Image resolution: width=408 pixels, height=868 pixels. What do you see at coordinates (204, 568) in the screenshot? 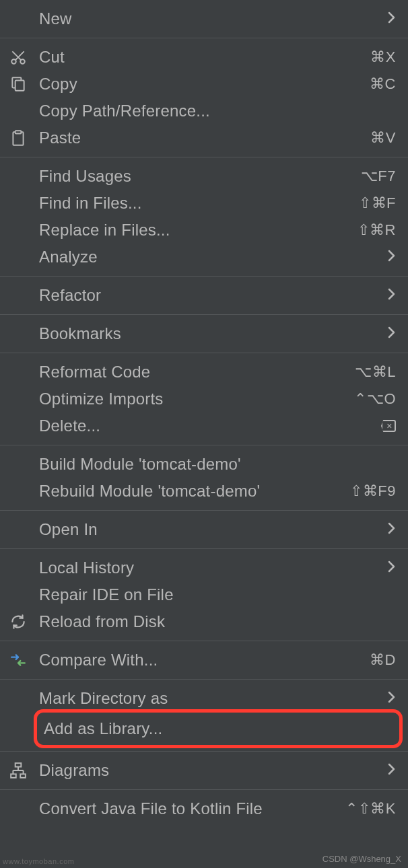
I see `menu-item-local-history: Local History` at bounding box center [204, 568].